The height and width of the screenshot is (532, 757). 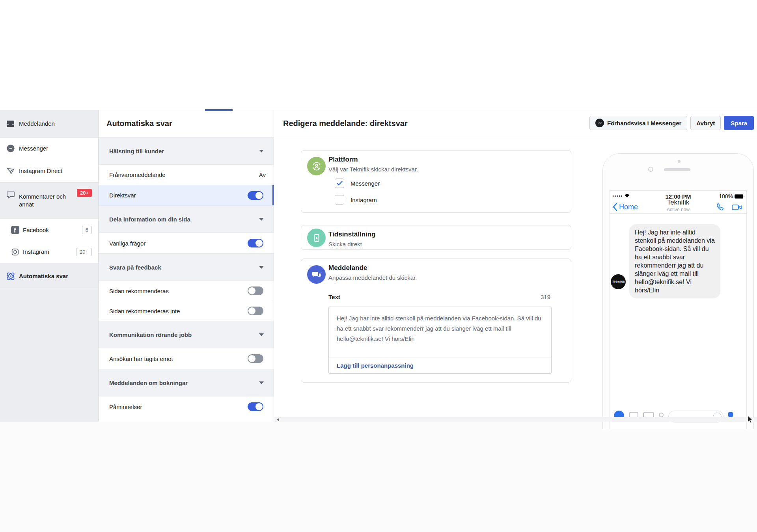 I want to click on row-ansokan-tagits-emot: Ansökan har tagits emot, so click(x=186, y=359).